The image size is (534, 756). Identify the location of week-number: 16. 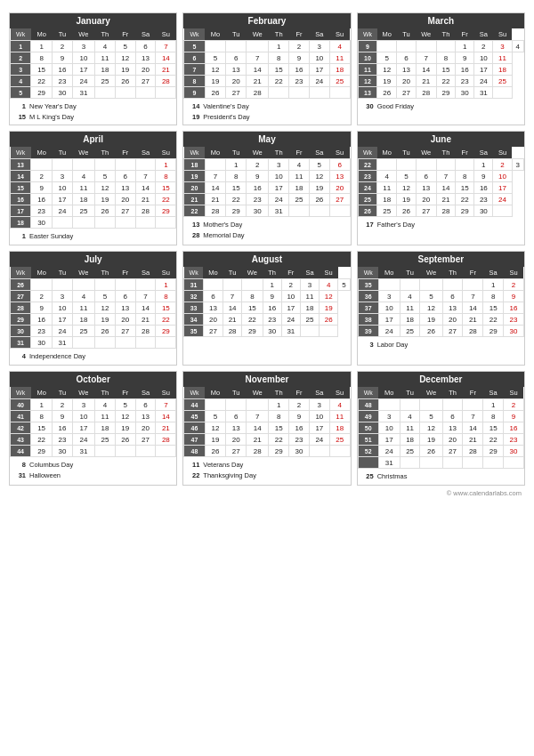
(21, 199).